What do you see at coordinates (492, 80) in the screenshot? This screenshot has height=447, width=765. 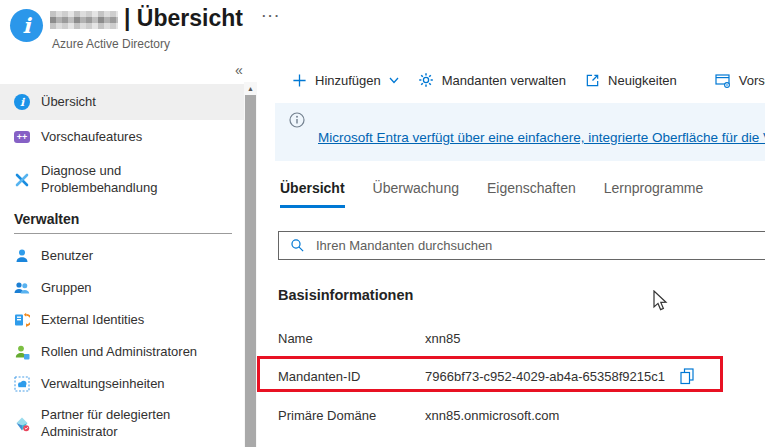 I see `manage-tenants-button: Mandanten verwalten` at bounding box center [492, 80].